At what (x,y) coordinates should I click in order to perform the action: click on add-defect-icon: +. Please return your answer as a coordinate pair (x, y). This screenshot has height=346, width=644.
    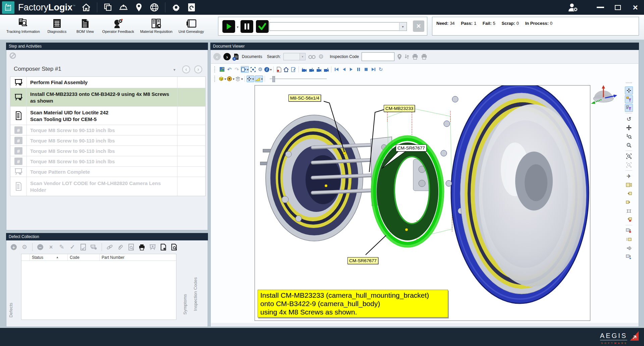
    Looking at the image, I should click on (14, 247).